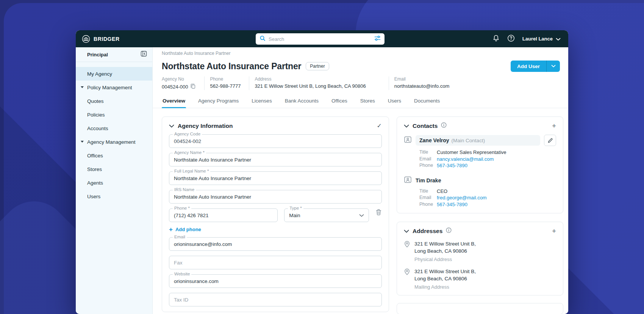 This screenshot has width=644, height=314. I want to click on brand: BRIDGER, so click(101, 39).